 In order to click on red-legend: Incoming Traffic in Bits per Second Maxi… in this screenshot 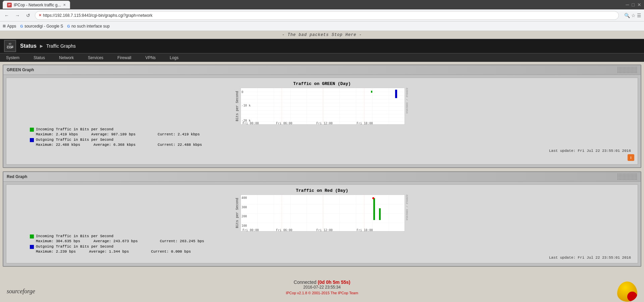, I will do `click(332, 244)`.